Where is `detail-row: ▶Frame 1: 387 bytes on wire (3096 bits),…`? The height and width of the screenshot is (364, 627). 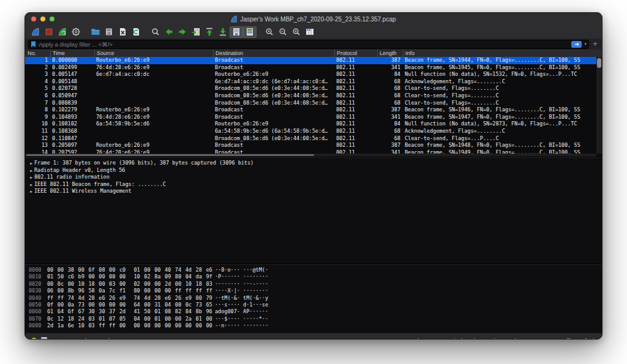
detail-row: ▶Frame 1: 387 bytes on wire (3096 bits),… is located at coordinates (314, 163).